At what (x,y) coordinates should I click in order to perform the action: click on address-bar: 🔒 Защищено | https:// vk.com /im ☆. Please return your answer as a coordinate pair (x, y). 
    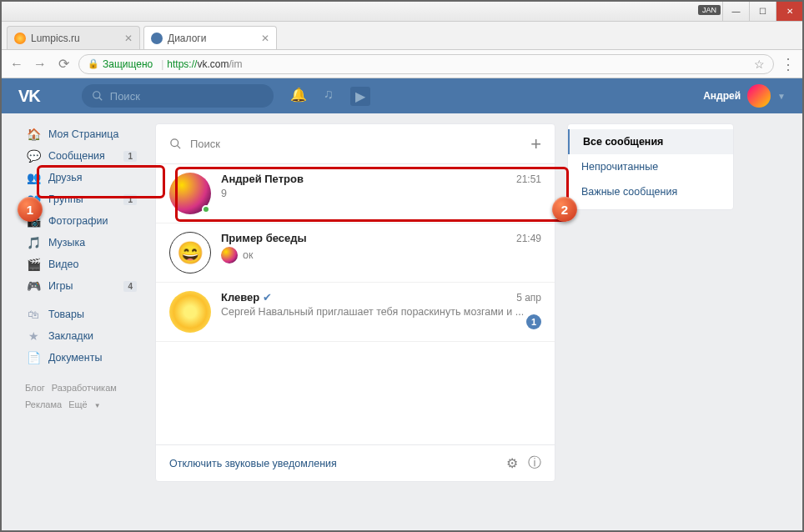
    Looking at the image, I should click on (426, 64).